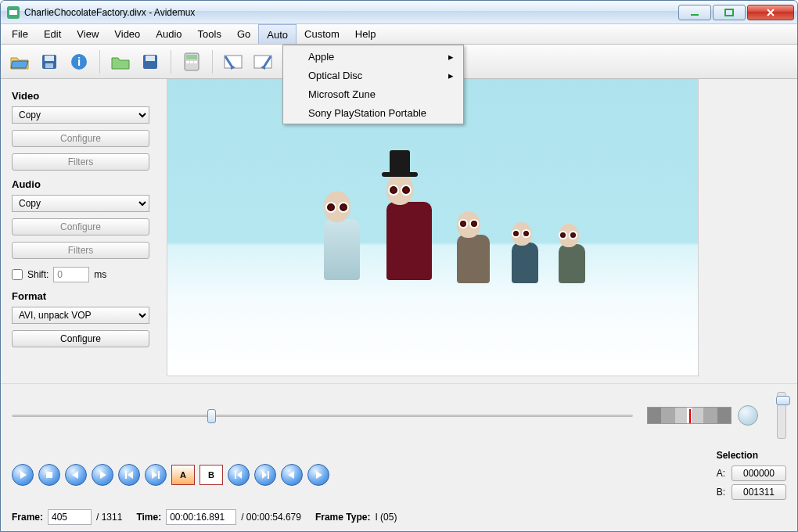 This screenshot has height=532, width=798. What do you see at coordinates (156, 475) in the screenshot?
I see `next-keyframe-button` at bounding box center [156, 475].